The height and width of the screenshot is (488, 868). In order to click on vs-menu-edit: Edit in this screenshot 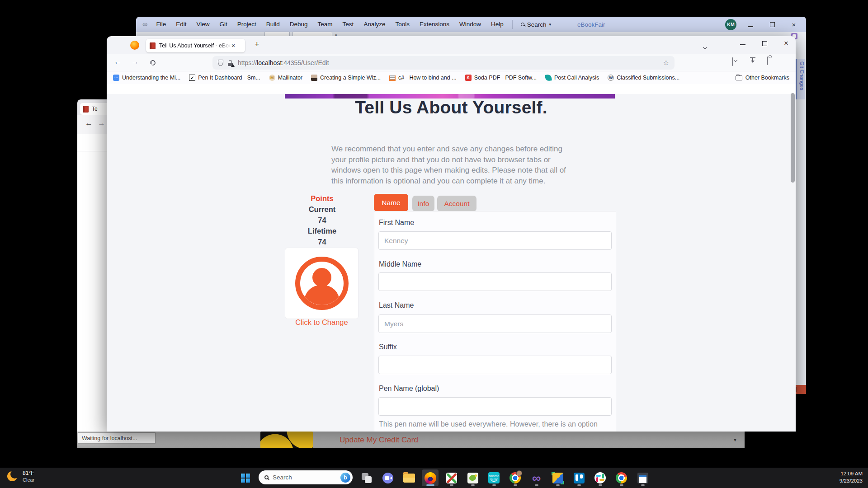, I will do `click(181, 24)`.